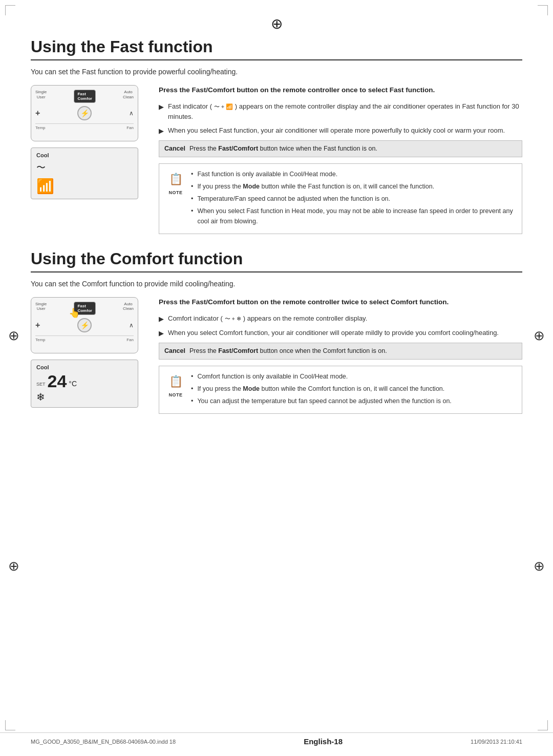  What do you see at coordinates (131, 325) in the screenshot?
I see `comfort-remote-chevron: ∧` at bounding box center [131, 325].